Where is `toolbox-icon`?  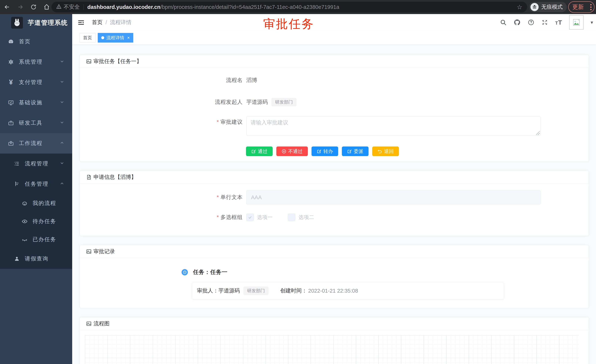 toolbox-icon is located at coordinates (11, 123).